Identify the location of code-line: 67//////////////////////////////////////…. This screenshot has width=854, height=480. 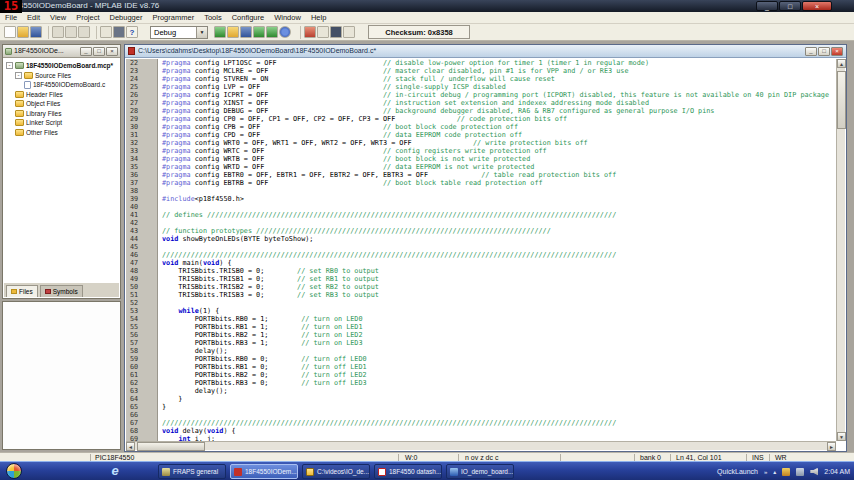
(481, 423).